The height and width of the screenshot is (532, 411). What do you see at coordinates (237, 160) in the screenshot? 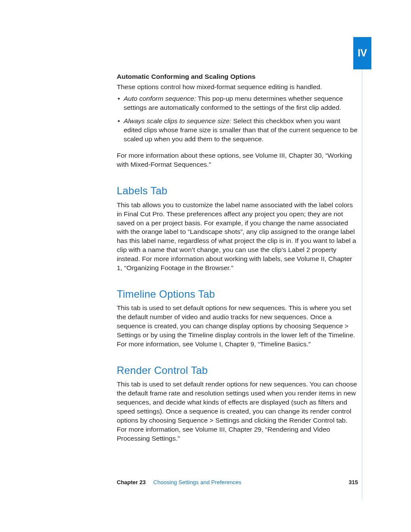
I see `more-info-text: For more information about these options…` at bounding box center [237, 160].